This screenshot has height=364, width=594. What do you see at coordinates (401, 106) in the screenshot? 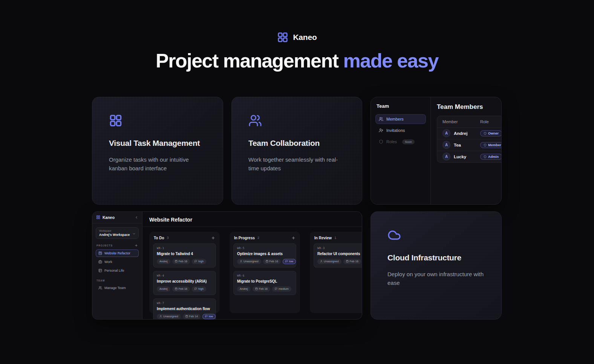
I see `team-sidebar-title: Team` at bounding box center [401, 106].